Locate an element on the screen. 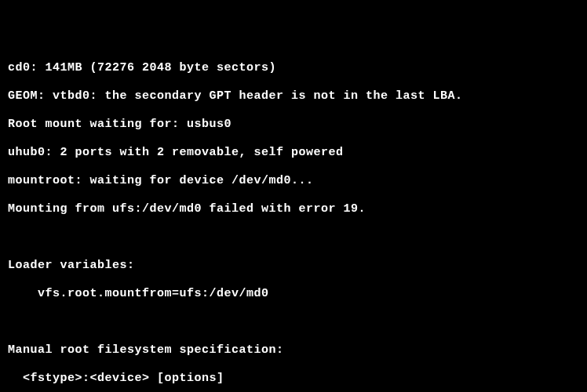 Image resolution: width=587 pixels, height=392 pixels. loader-header: Loader variables: is located at coordinates (294, 266).